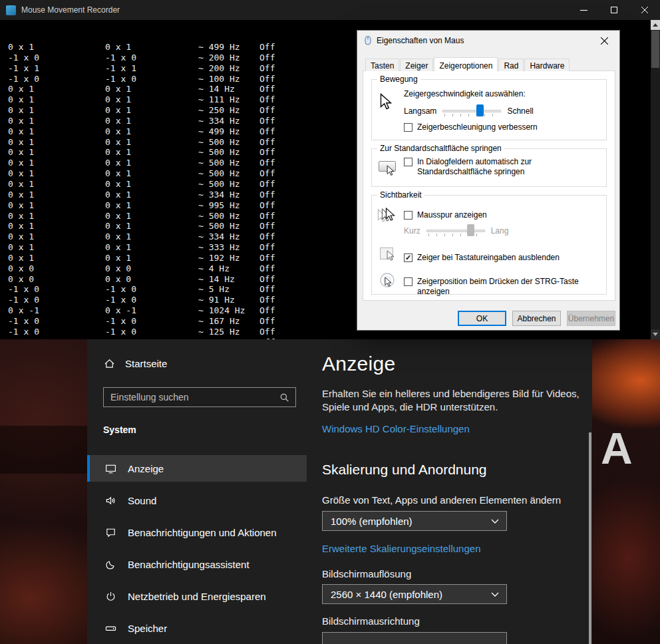 This screenshot has height=644, width=660. Describe the element at coordinates (200, 397) in the screenshot. I see `settings-search-box: Einstellung suchen` at that location.